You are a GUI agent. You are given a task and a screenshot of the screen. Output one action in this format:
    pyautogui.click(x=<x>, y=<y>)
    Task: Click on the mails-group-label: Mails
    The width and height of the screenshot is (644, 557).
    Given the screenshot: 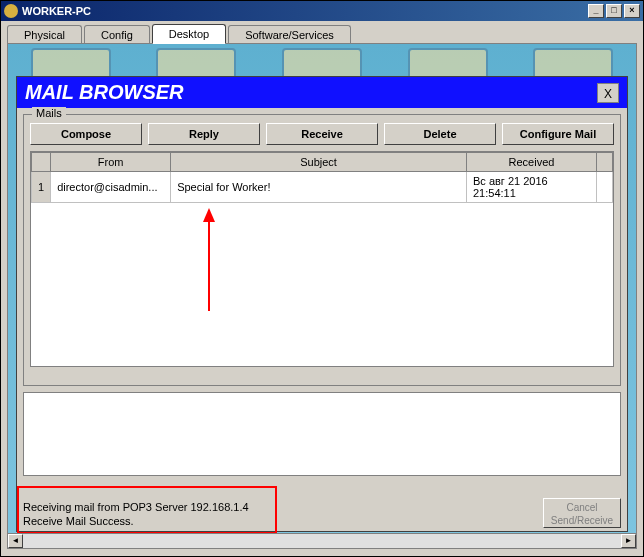 What is the action you would take?
    pyautogui.click(x=49, y=113)
    